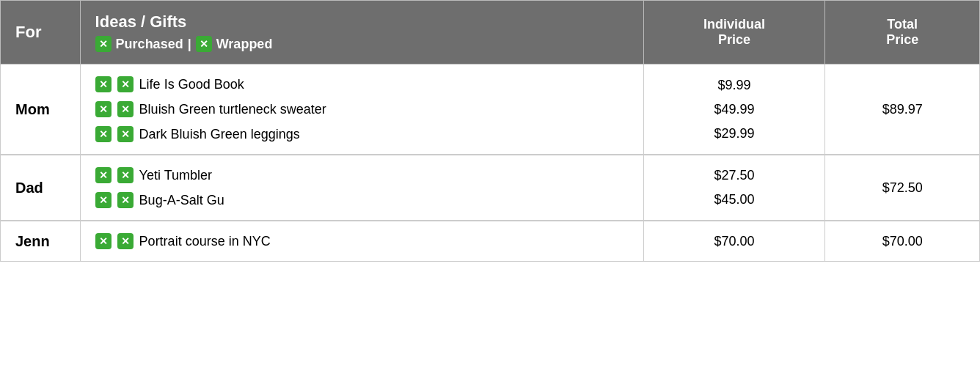 This screenshot has height=390, width=980. I want to click on for-cell: Dad, so click(41, 188).